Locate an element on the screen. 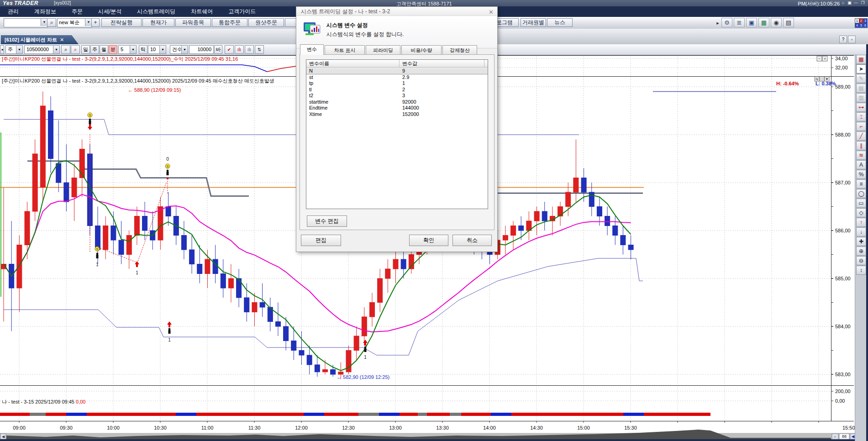 The height and width of the screenshot is (441, 868). arrow-up-tool-icon: ↑ is located at coordinates (861, 222).